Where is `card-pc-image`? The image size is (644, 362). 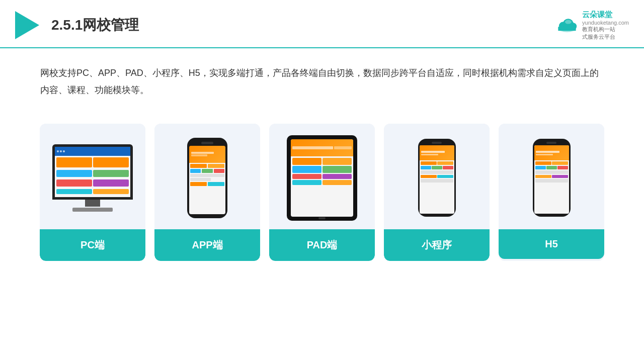 card-pc-image is located at coordinates (93, 176).